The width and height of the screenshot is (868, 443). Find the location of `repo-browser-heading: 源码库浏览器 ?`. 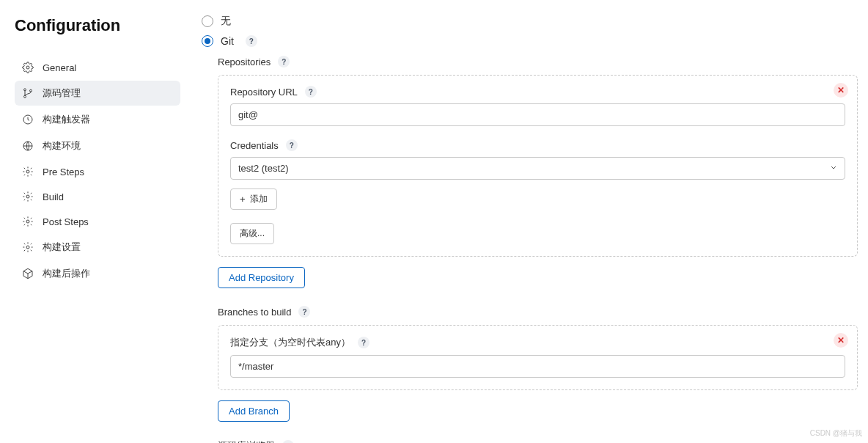

repo-browser-heading: 源码库浏览器 ? is located at coordinates (538, 442).